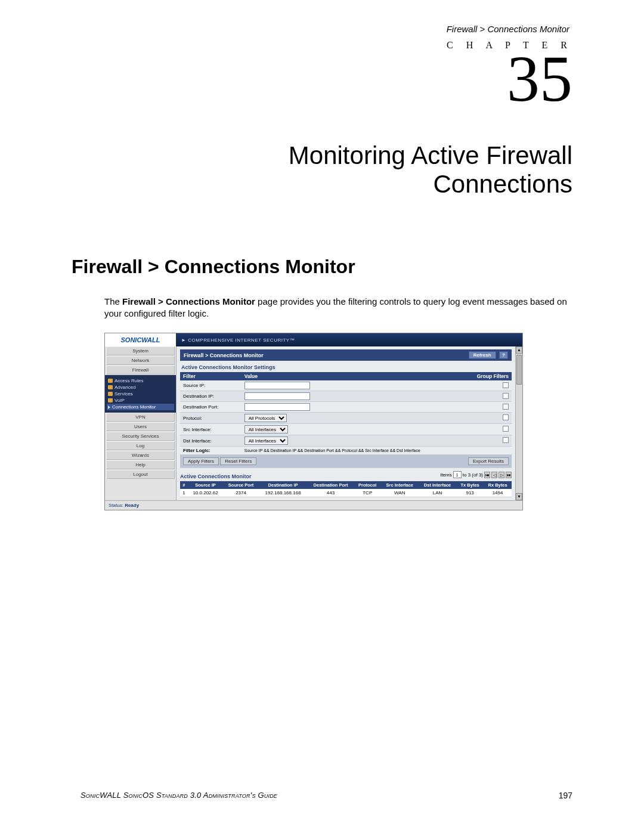 The width and height of the screenshot is (644, 833). I want to click on footer-title: SonicWALL SonicOS Standard 3.0 Administr…, so click(179, 795).